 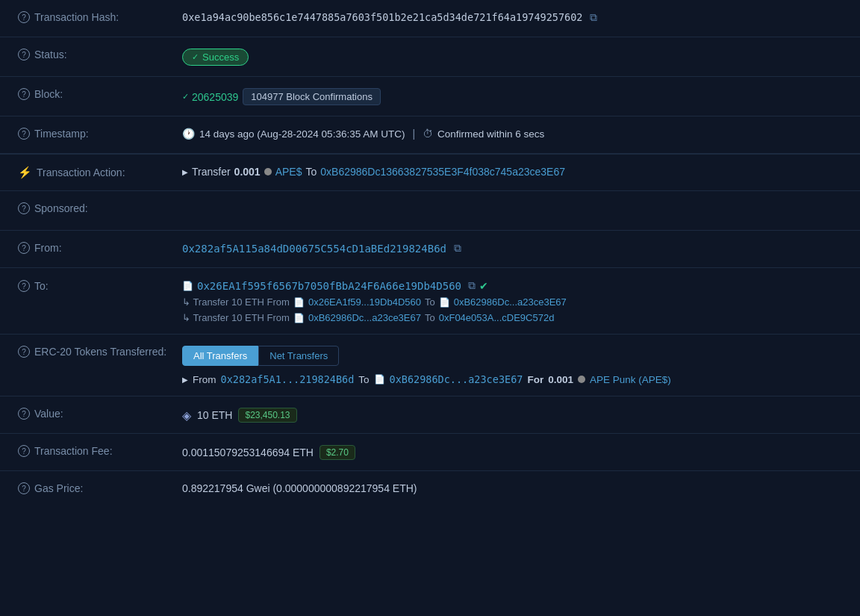 What do you see at coordinates (512, 57) in the screenshot?
I see `value-status: Success` at bounding box center [512, 57].